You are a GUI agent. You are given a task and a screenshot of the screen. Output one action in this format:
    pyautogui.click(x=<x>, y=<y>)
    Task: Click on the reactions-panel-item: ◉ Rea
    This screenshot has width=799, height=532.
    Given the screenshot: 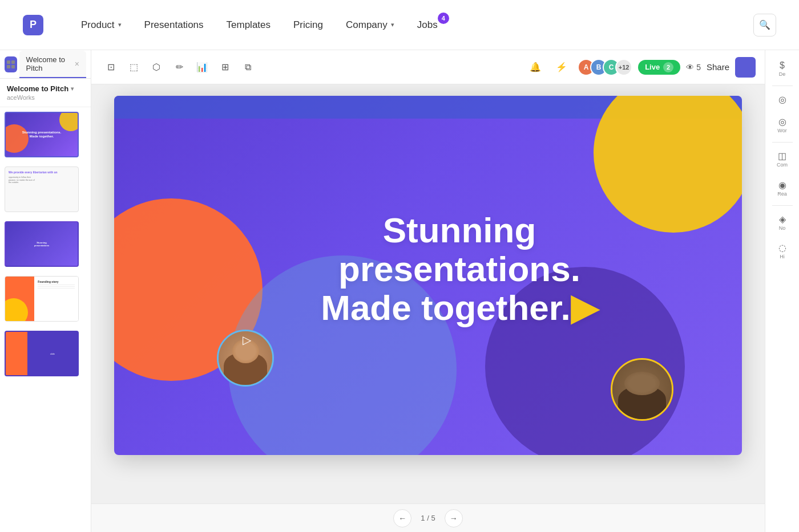 What is the action you would take?
    pyautogui.click(x=782, y=188)
    